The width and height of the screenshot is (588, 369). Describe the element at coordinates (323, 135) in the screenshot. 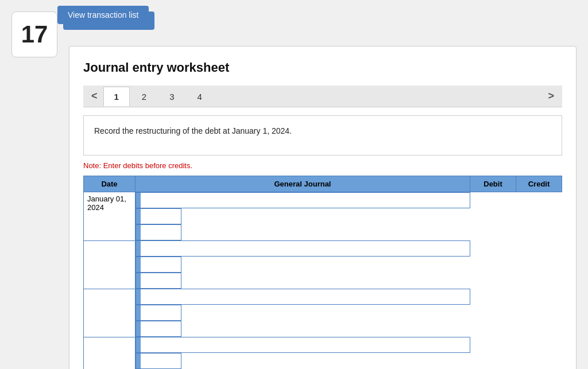

I see `instruction-box: Record the restructuring of the debt at …` at that location.